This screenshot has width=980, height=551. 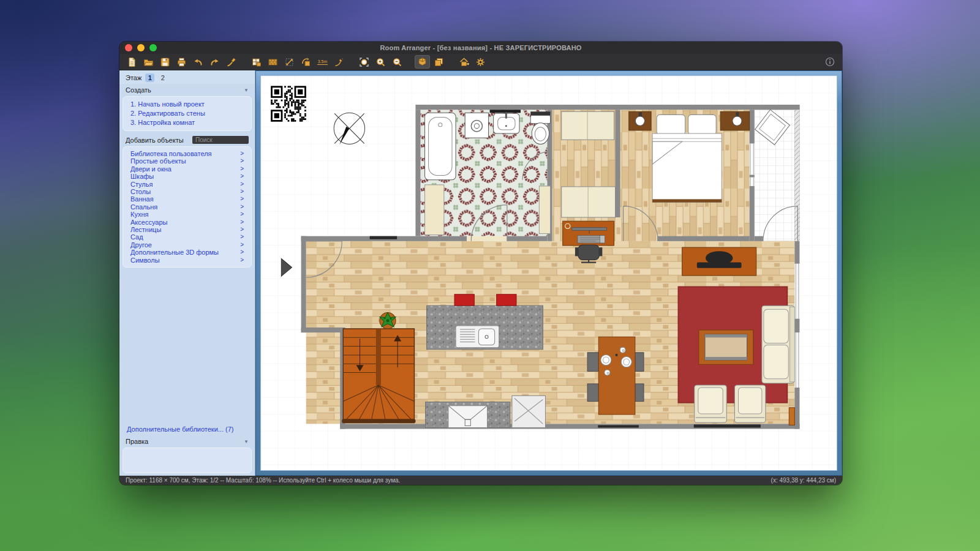 What do you see at coordinates (141, 48) in the screenshot?
I see `minimize-button` at bounding box center [141, 48].